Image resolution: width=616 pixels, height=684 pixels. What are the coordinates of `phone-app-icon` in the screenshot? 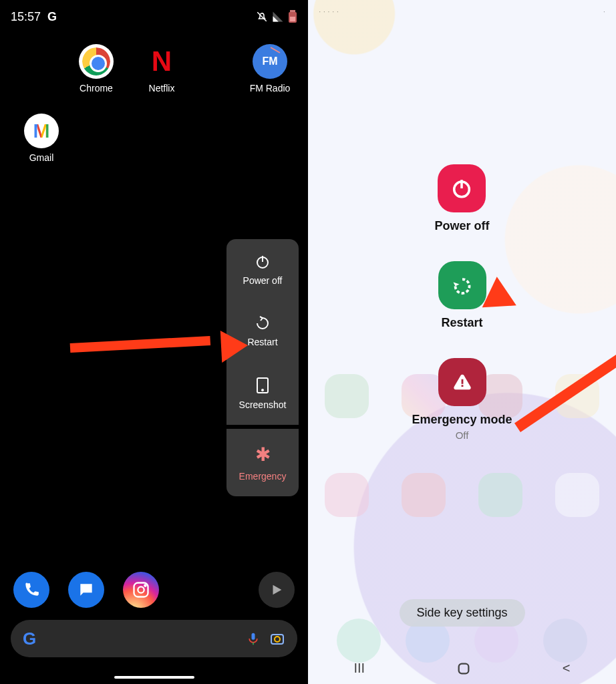 It's located at (31, 590).